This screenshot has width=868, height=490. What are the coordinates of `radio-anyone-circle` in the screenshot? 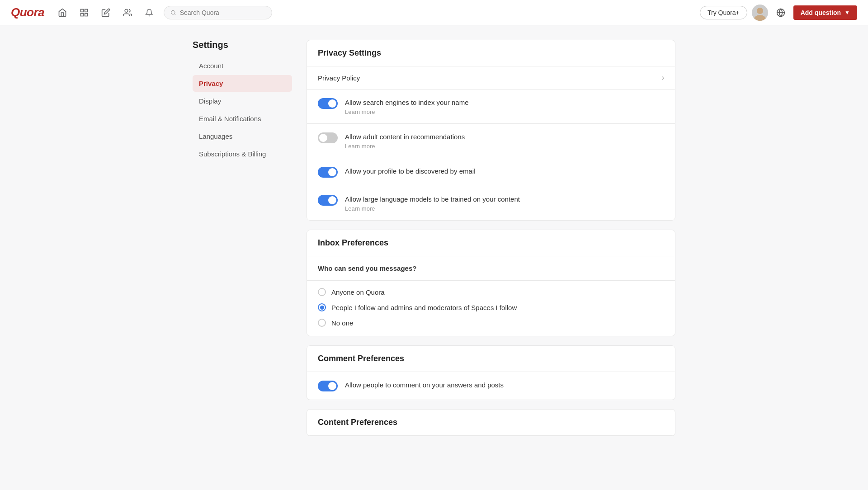 It's located at (322, 292).